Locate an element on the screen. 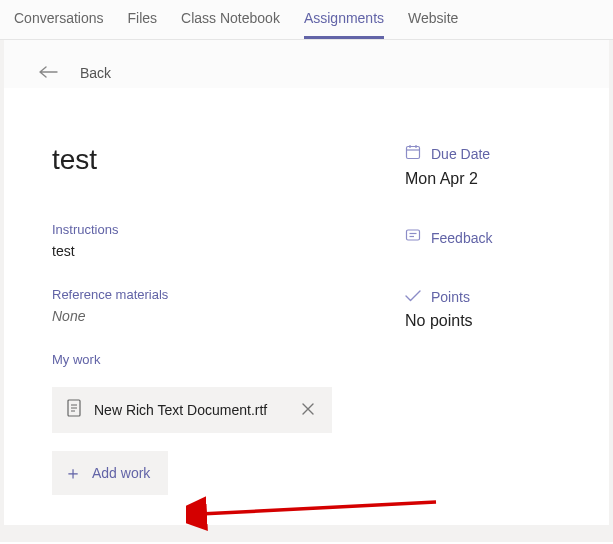 The image size is (613, 544). feedback-section: Feedback is located at coordinates (487, 238).